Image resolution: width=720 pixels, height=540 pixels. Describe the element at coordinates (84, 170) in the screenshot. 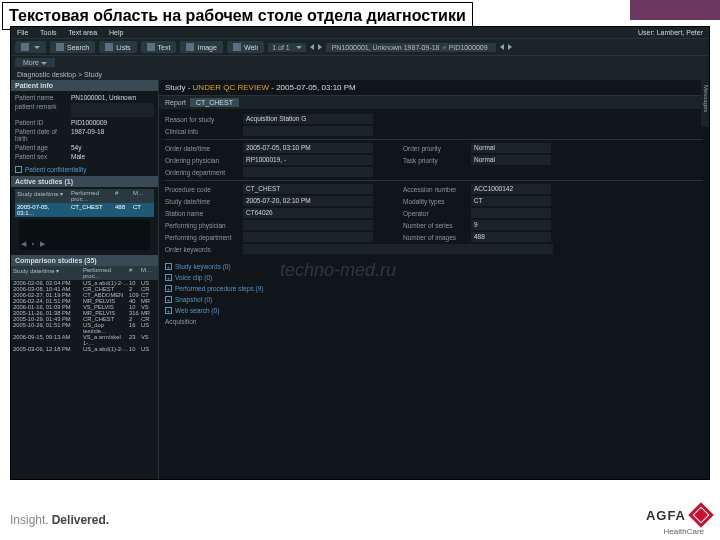

I see `patient-confidentiality-checkbox: Patient confidentiality` at that location.